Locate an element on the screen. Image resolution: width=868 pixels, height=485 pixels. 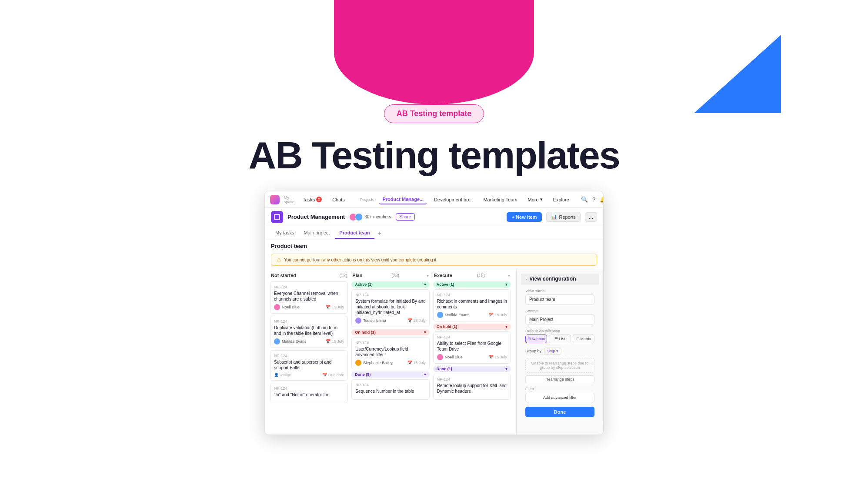
help-icon: ? is located at coordinates (594, 200).